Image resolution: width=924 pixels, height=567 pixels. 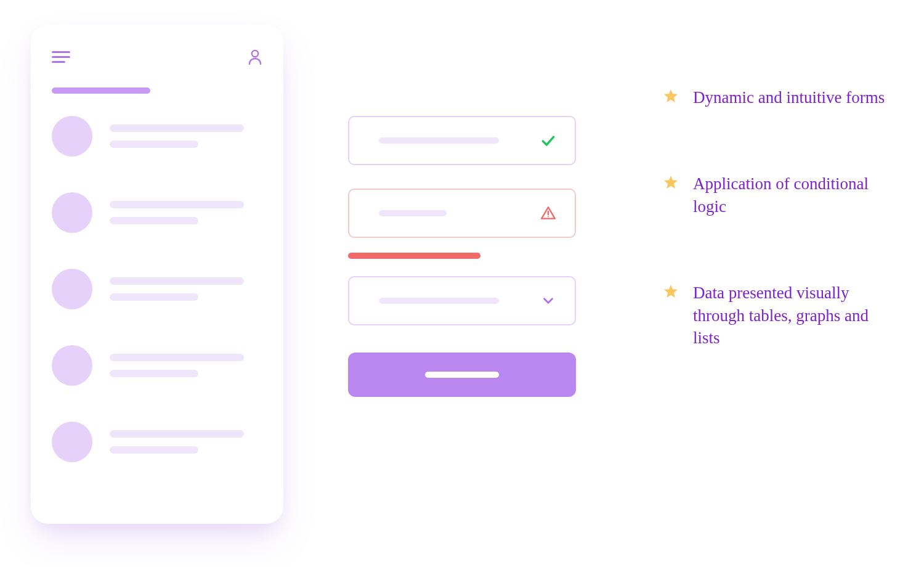 I want to click on select-field, so click(x=462, y=301).